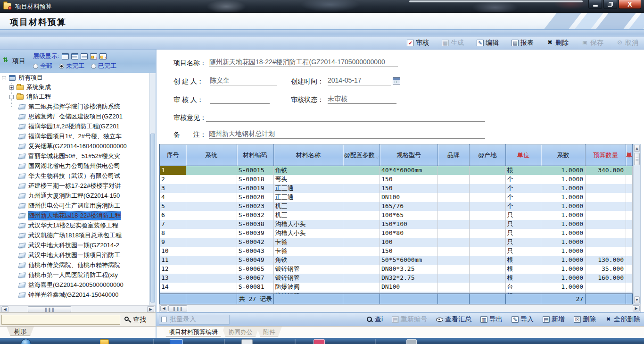  What do you see at coordinates (11, 88) in the screenshot?
I see `expand-icon: +` at bounding box center [11, 88].